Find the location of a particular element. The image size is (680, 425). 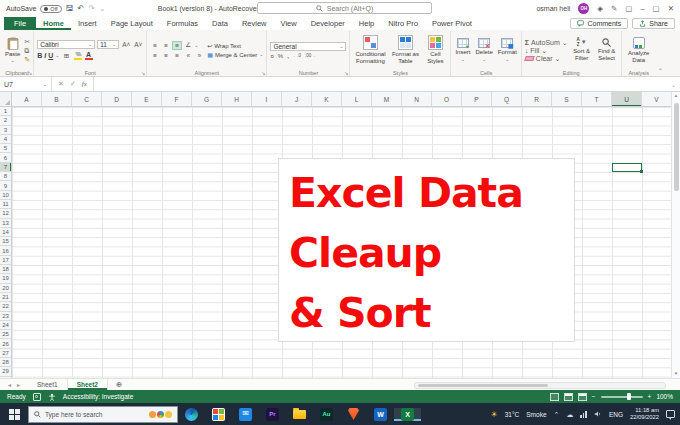

clear-button: Clear⌄ is located at coordinates (546, 58).